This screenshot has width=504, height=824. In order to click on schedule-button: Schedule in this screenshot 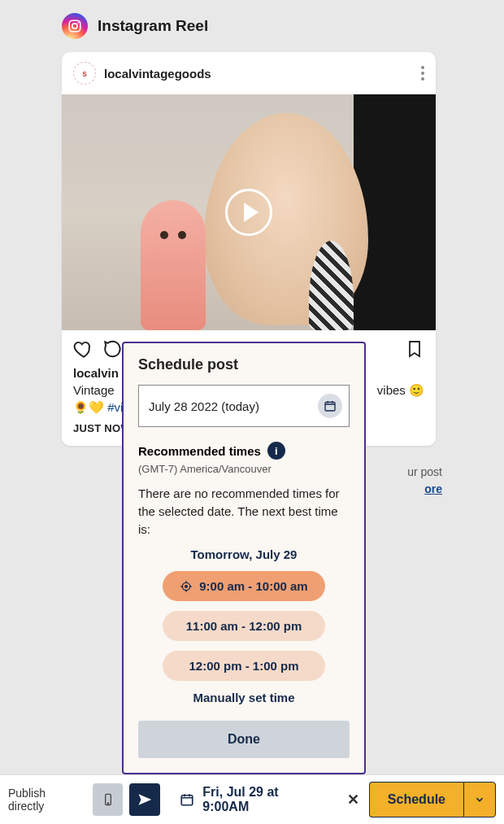, I will do `click(416, 800)`.